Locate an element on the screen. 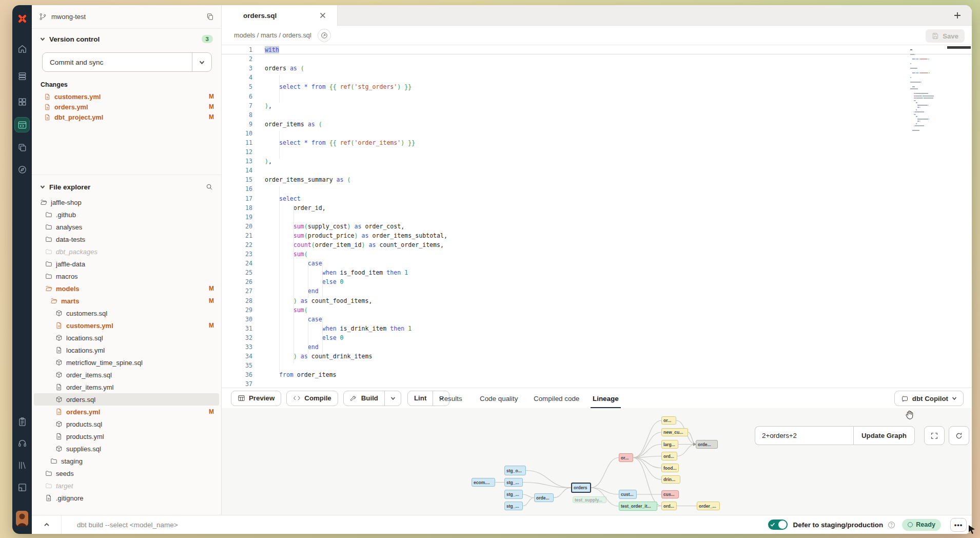  open-docs-icon is located at coordinates (324, 35).